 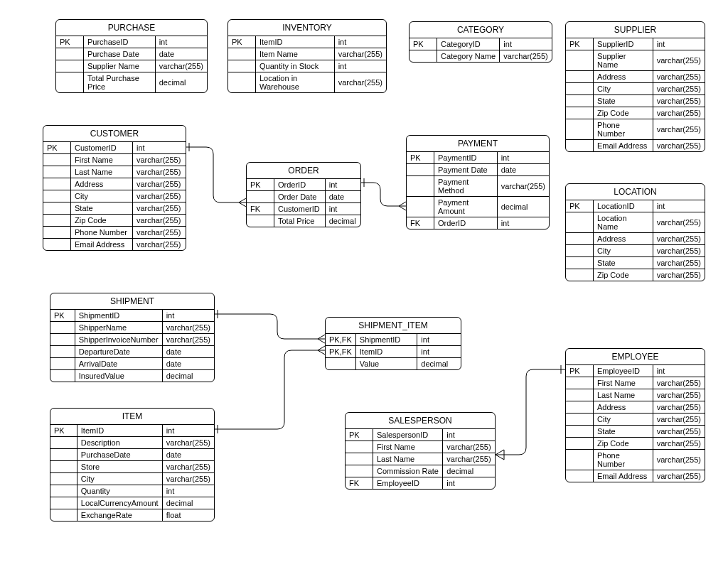 I want to click on column-row: ArrivalDatedate, so click(x=132, y=364).